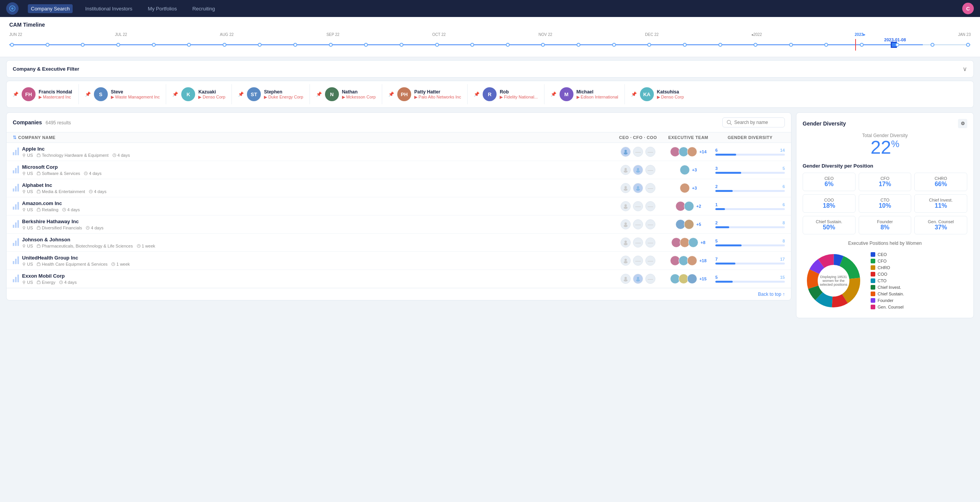 This screenshot has height=502, width=980. I want to click on carousel-info-8: Katsuhisa ▶ Denso Corp, so click(670, 94).